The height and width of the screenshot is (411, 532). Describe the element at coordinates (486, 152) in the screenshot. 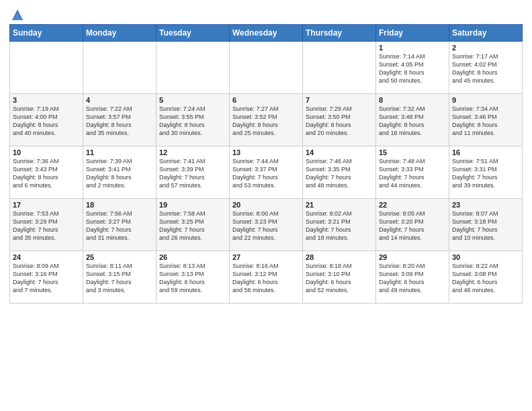

I see `day-number: 16` at that location.